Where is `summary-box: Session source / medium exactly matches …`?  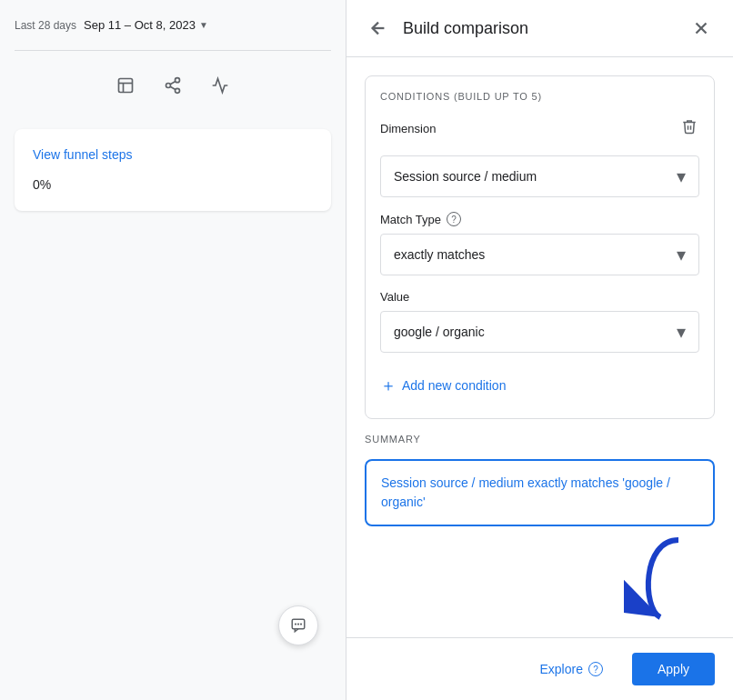
summary-box: Session source / medium exactly matches … is located at coordinates (540, 493).